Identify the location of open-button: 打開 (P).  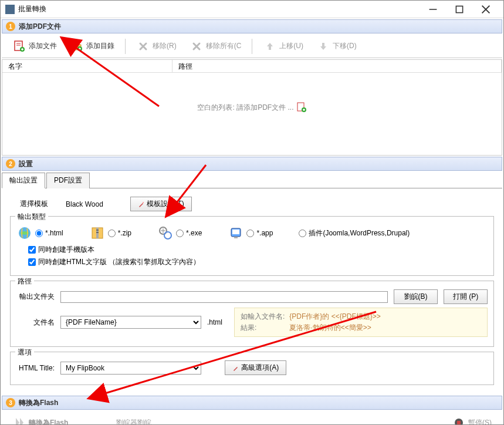
(466, 297).